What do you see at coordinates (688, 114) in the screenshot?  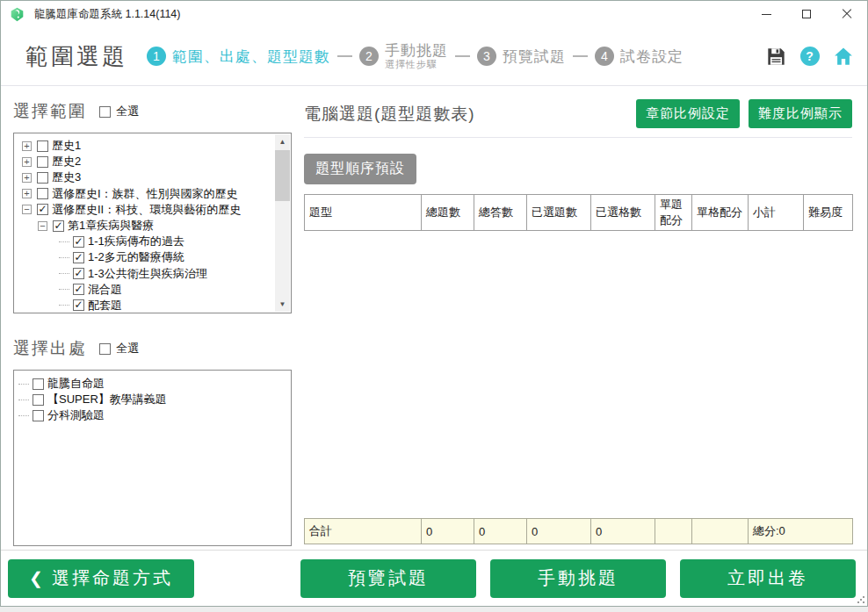 I see `chapter-ratio-button: 章節比例設定` at bounding box center [688, 114].